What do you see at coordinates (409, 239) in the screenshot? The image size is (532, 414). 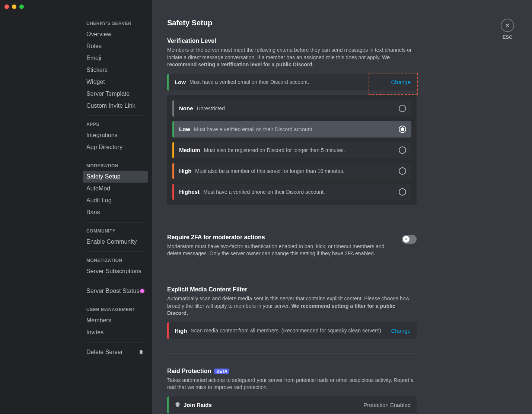 I see `twofa-toggle` at bounding box center [409, 239].